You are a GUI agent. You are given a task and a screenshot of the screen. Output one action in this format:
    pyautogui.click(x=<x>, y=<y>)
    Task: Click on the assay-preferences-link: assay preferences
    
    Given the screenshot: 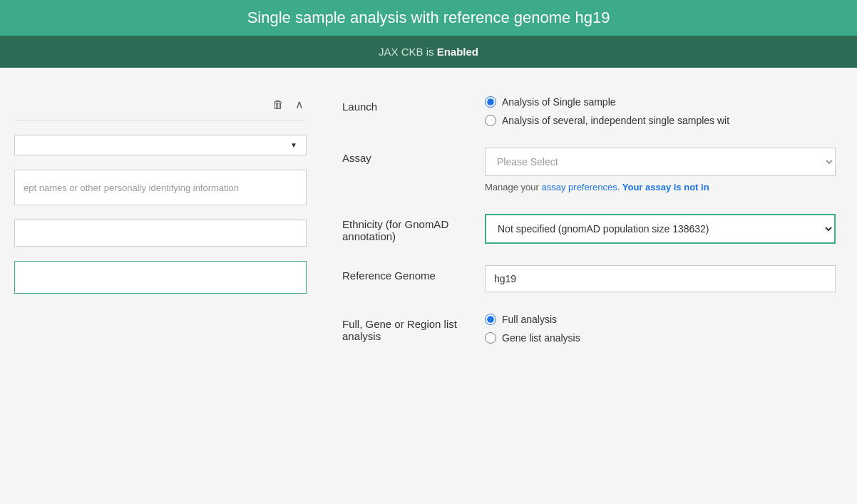 What is the action you would take?
    pyautogui.click(x=580, y=187)
    